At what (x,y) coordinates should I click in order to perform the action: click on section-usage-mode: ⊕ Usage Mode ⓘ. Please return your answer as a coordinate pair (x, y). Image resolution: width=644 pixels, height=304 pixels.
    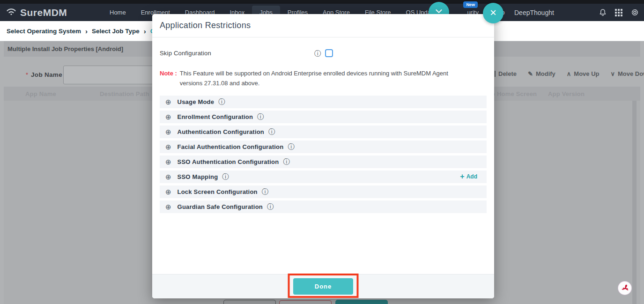
    Looking at the image, I should click on (323, 102).